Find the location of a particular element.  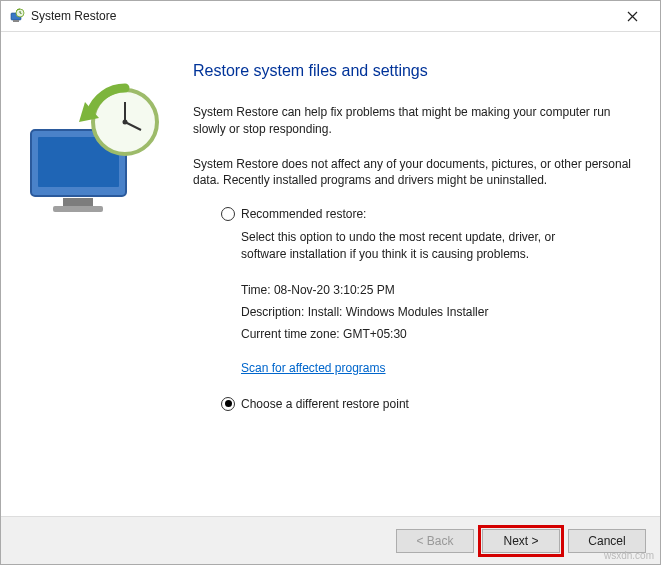

desc-value: Install: Windows Modules Installer is located at coordinates (398, 312).